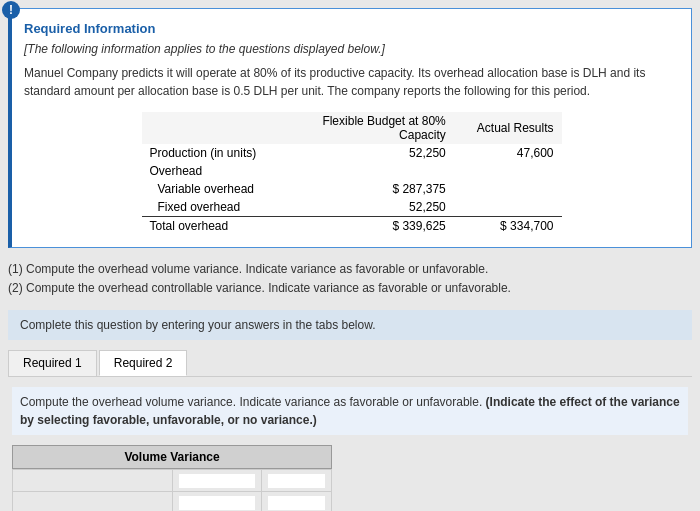 This screenshot has width=700, height=511. I want to click on table-row: Production (in units) 52,250 47,600, so click(352, 153).